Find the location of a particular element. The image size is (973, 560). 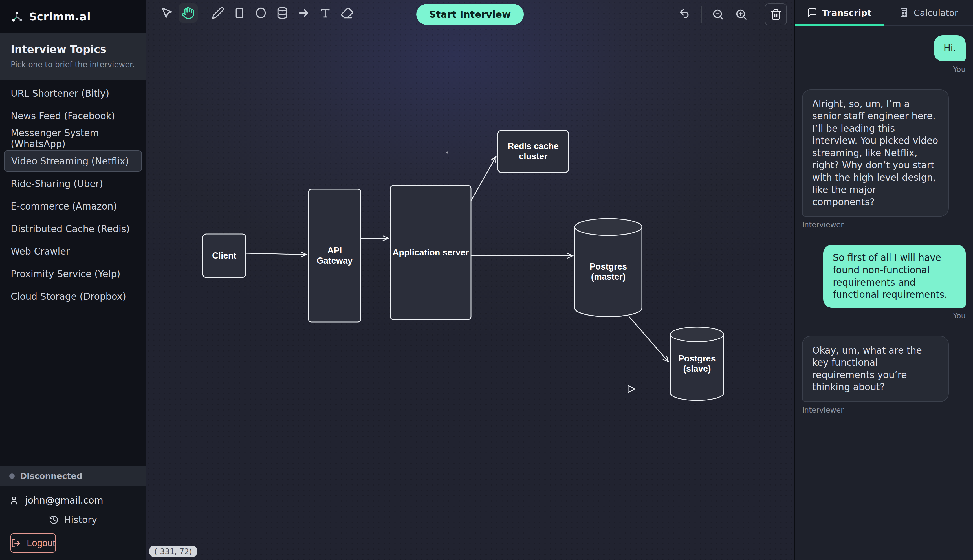

node-postgres-slave-top is located at coordinates (697, 335).